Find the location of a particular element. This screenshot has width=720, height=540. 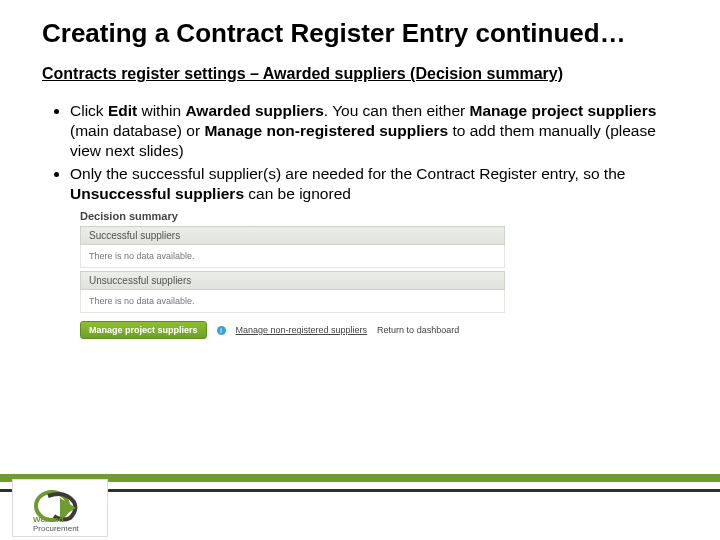

info-icon: i is located at coordinates (222, 330).